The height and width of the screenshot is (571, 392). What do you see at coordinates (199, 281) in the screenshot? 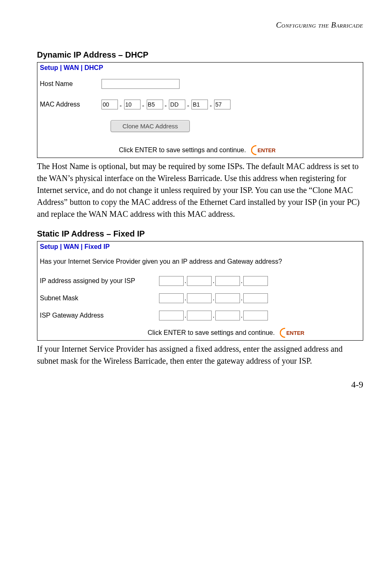
I see `ip-address-row: IP address assigned by your ISP . . .` at bounding box center [199, 281].